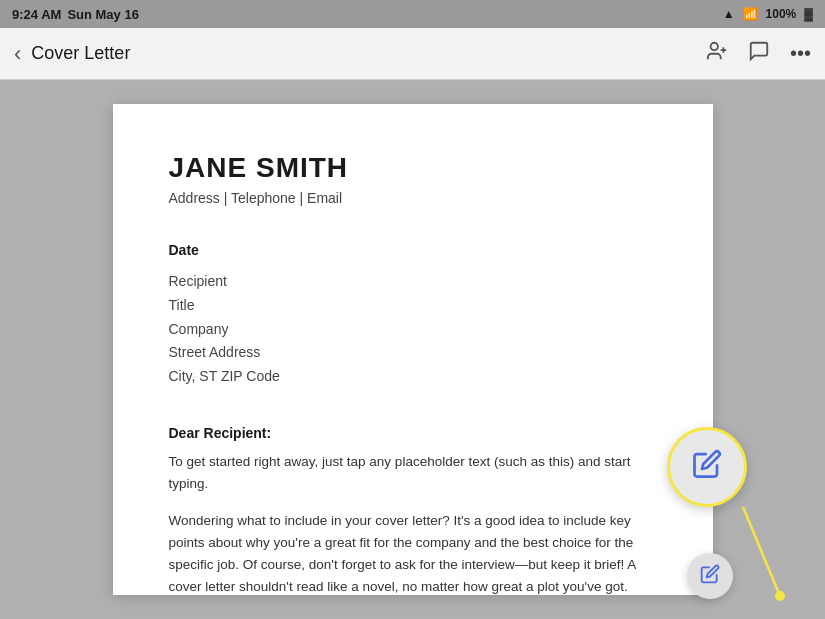  I want to click on battery-icon: ▓, so click(808, 14).